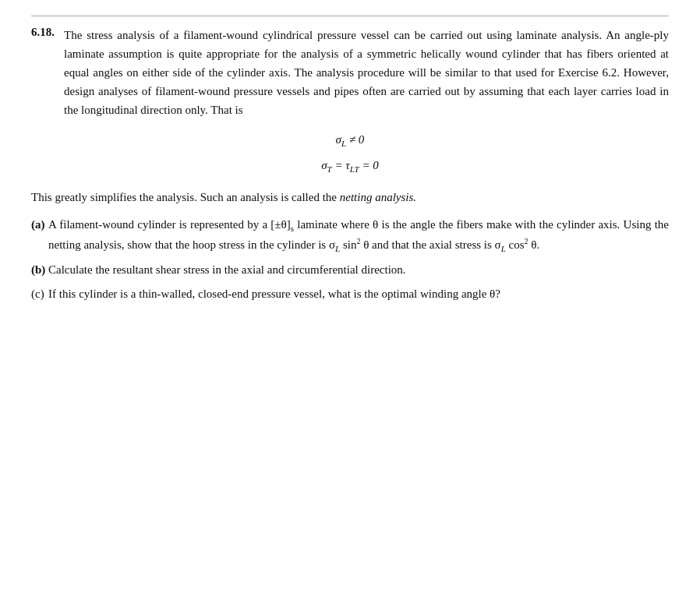 This screenshot has width=700, height=614. What do you see at coordinates (184, 197) in the screenshot?
I see `netting-text1: This greatly simplifies the analysis. Su…` at bounding box center [184, 197].